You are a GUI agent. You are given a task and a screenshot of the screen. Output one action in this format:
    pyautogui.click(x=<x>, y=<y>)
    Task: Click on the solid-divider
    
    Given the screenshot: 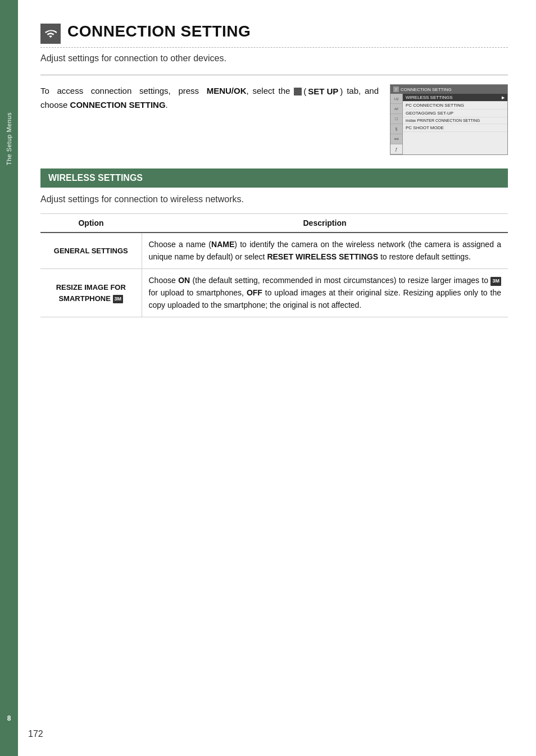 What is the action you would take?
    pyautogui.click(x=274, y=75)
    